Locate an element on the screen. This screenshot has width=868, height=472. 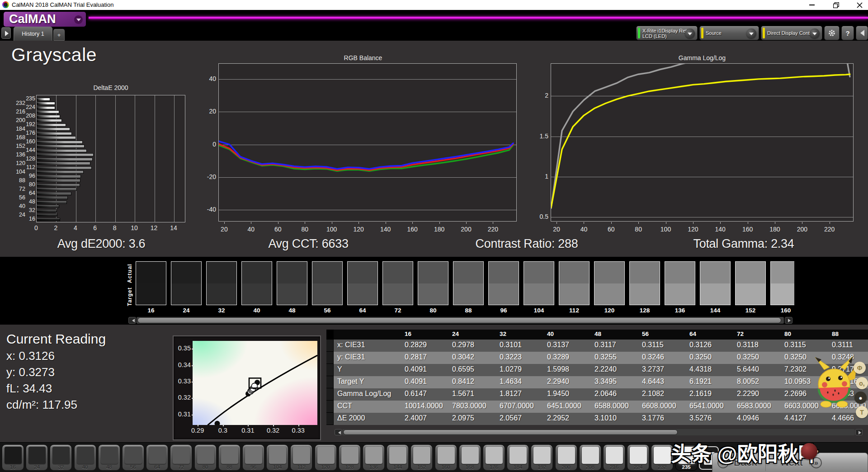
swatch-scroll-left-button is located at coordinates (132, 320).